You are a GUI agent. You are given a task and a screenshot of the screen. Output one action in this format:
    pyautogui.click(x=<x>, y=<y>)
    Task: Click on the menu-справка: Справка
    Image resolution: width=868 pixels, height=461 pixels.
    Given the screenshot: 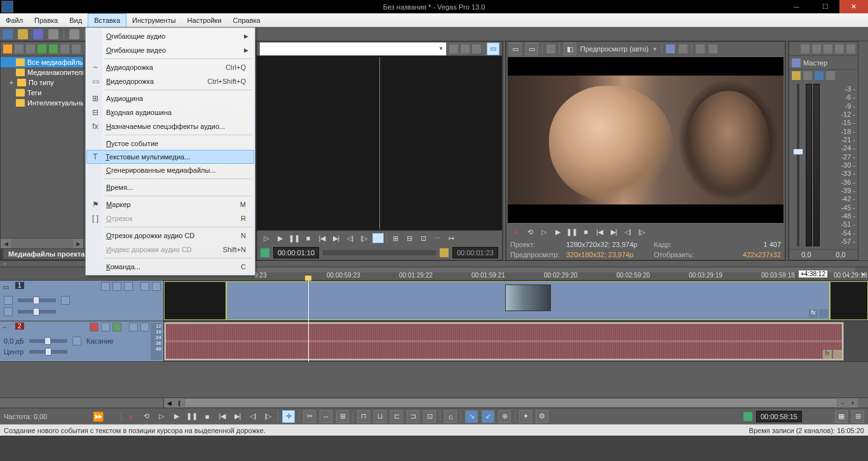 What is the action you would take?
    pyautogui.click(x=247, y=20)
    